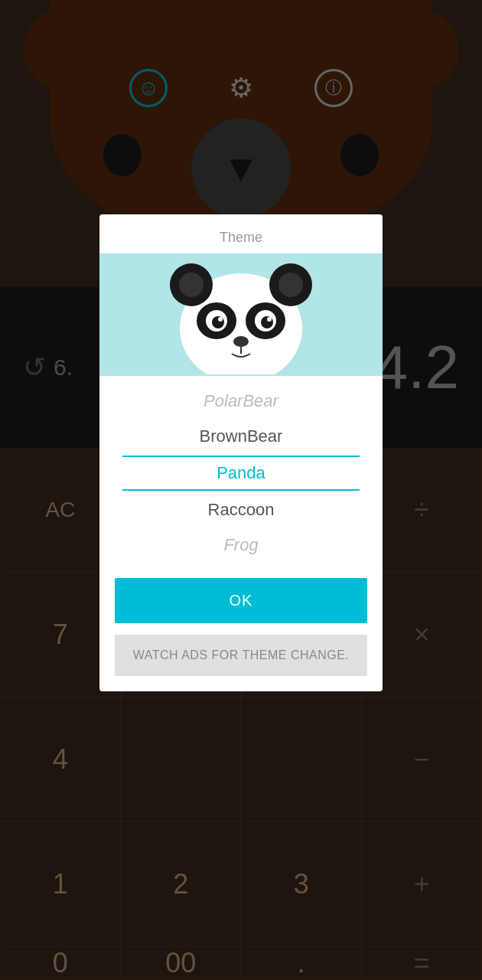 The image size is (482, 980). What do you see at coordinates (241, 655) in the screenshot?
I see `watch-ads-button: WATCH ADS FOR THEME CHANGE.` at bounding box center [241, 655].